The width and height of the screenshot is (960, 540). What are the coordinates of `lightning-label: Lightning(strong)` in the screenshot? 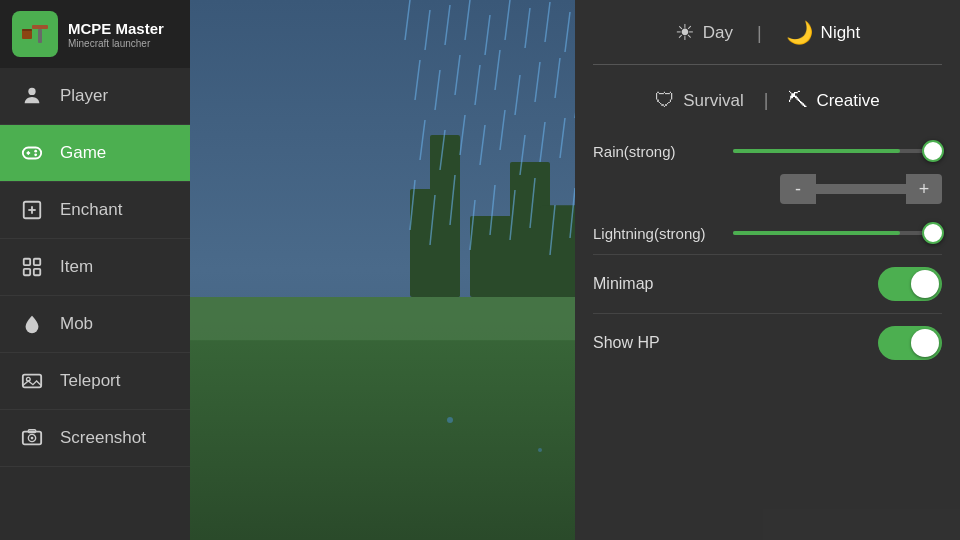 It's located at (658, 234).